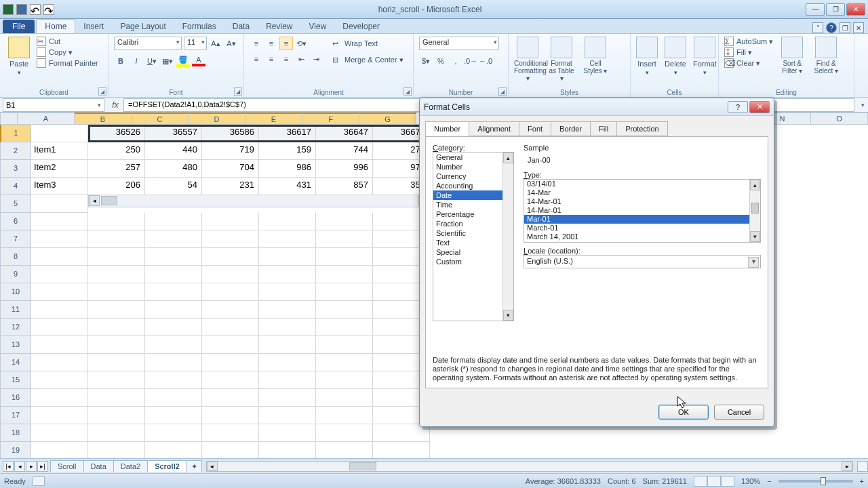 This screenshot has height=488, width=868. What do you see at coordinates (366, 43) in the screenshot?
I see `wrap-text-button: ↩Wrap Text` at bounding box center [366, 43].